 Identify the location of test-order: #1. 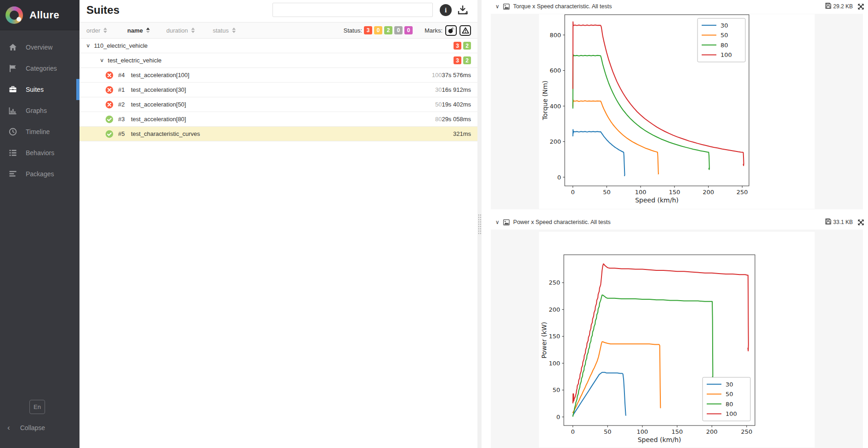
(121, 90).